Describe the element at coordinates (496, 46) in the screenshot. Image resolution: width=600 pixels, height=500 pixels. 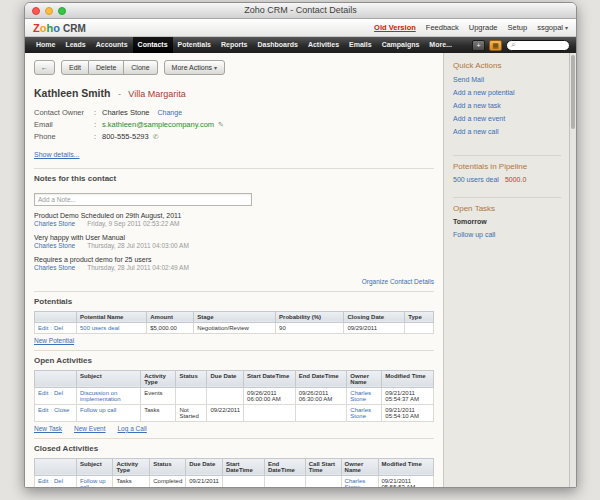
I see `calendar-icon: ▦` at that location.